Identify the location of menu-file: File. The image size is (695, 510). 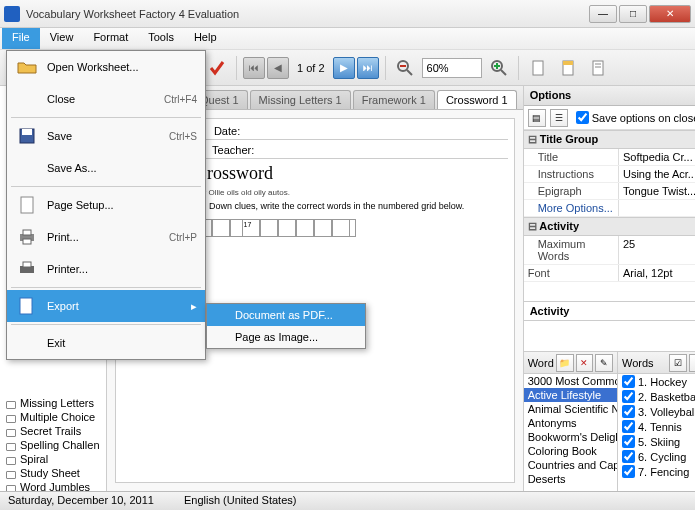
(21, 38).